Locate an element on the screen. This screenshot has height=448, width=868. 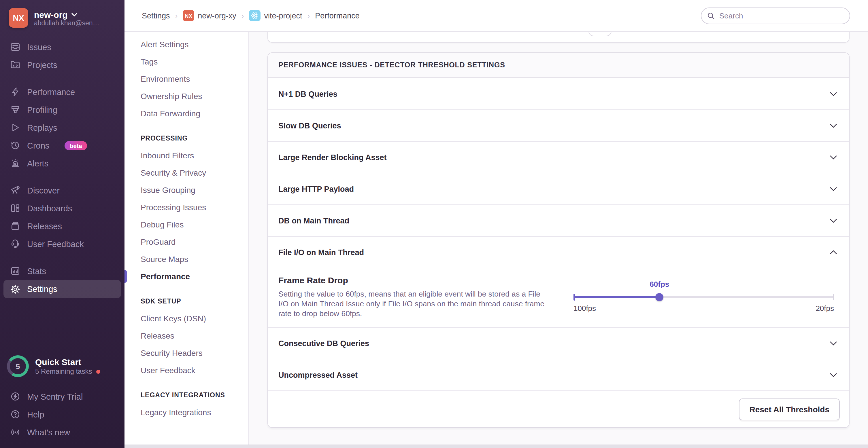
scrolled-panel-bottom is located at coordinates (559, 37).